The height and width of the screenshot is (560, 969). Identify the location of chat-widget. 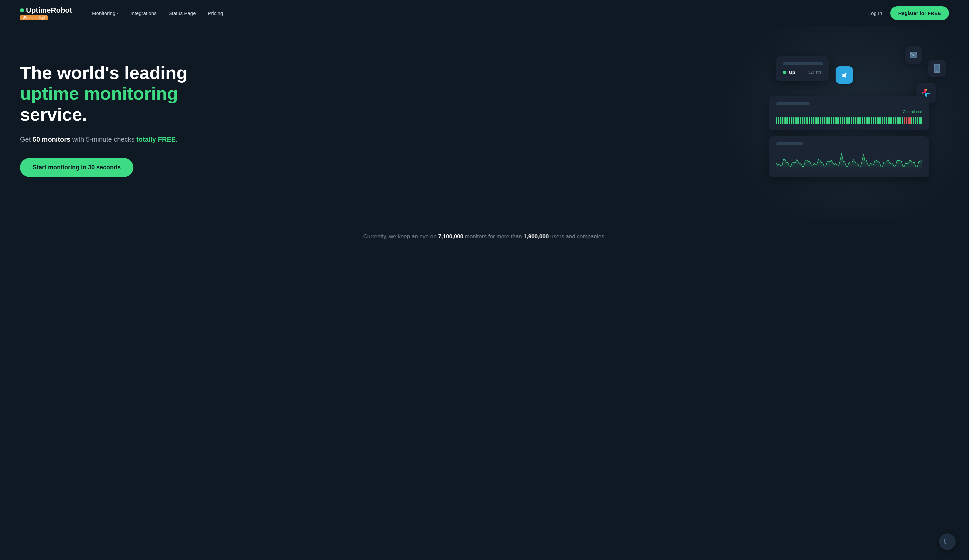
(947, 542).